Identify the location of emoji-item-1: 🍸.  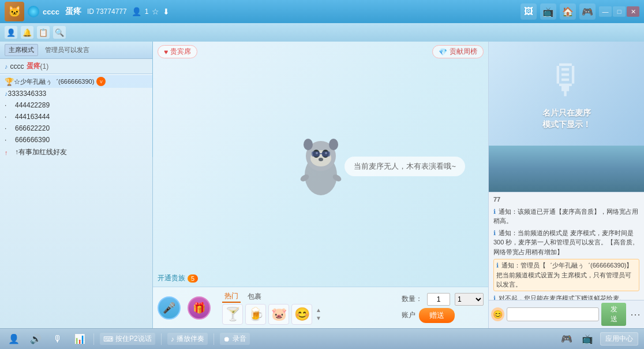
(233, 314).